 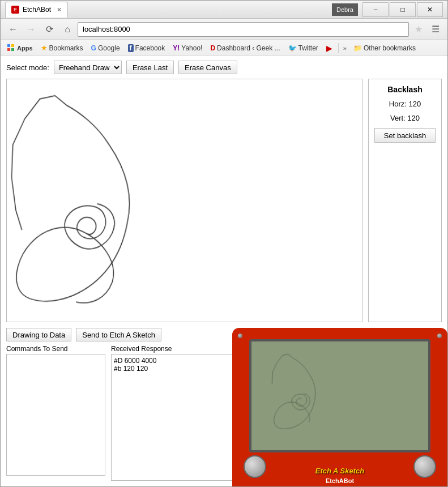 I want to click on erase-canvas-button: Erase Canvas, so click(x=208, y=67).